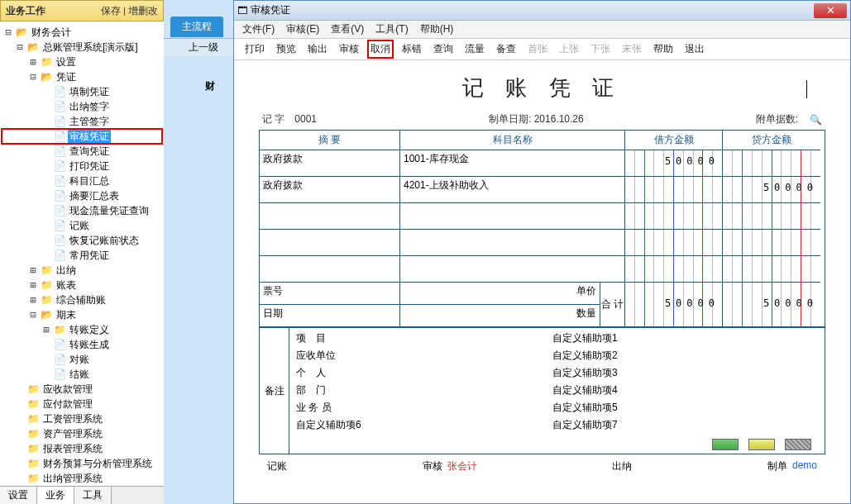 The height and width of the screenshot is (504, 851). I want to click on total-debit-cell: 50000, so click(674, 304).